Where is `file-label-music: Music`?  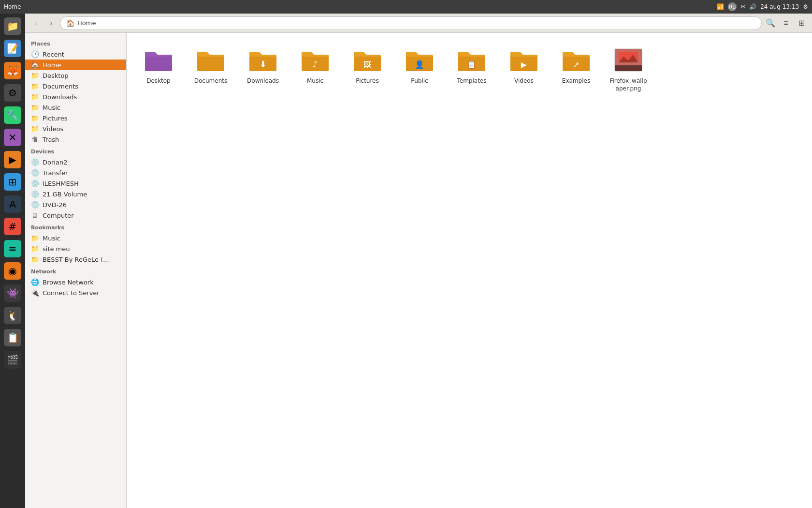 file-label-music: Music is located at coordinates (315, 81).